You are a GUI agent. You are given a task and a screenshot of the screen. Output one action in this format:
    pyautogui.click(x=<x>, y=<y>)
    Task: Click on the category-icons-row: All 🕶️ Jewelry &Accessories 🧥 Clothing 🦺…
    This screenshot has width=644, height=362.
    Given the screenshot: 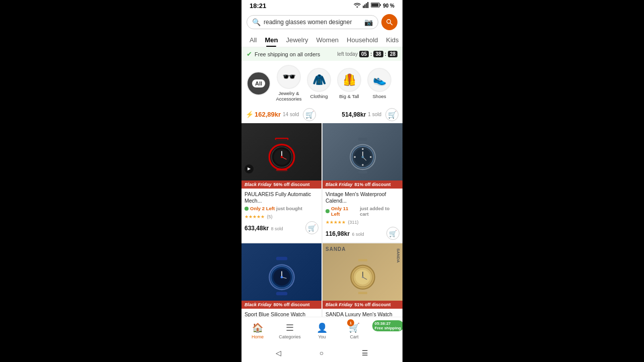 What is the action you would take?
    pyautogui.click(x=322, y=83)
    